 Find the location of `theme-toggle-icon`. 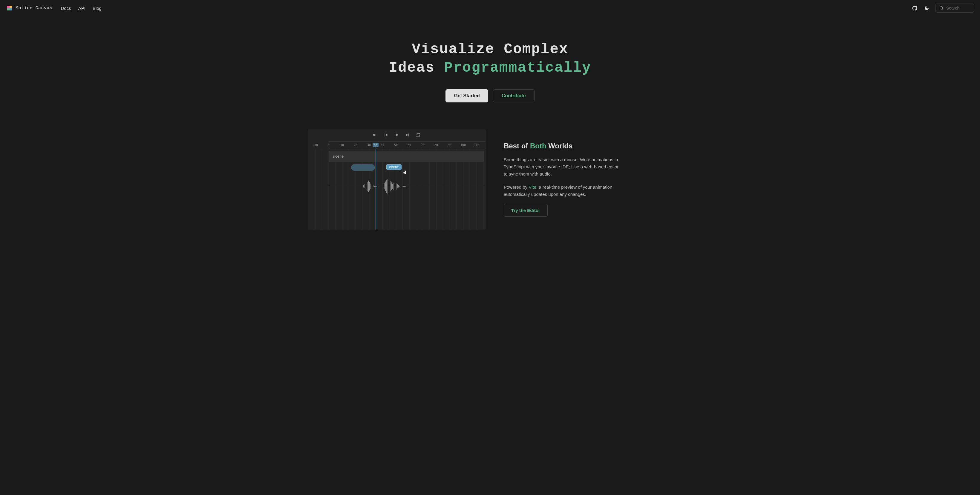

theme-toggle-icon is located at coordinates (927, 8).